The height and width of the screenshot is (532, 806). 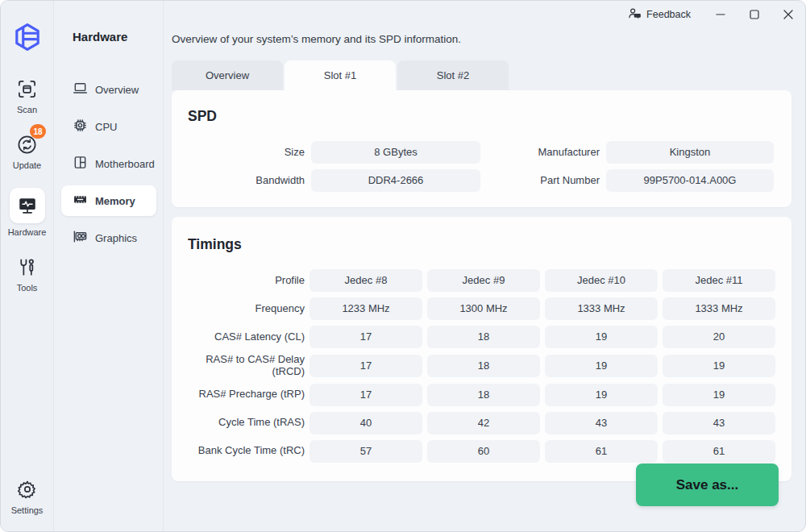 I want to click on memory-tabs: Overview Slot #1 Slot #2, so click(x=482, y=76).